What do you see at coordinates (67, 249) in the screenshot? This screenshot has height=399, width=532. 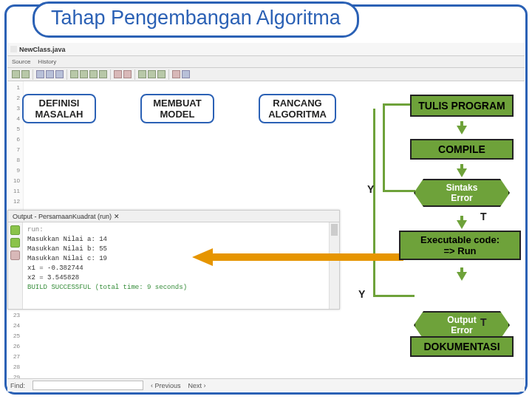 I see `console-line: Masukkan Nilai b: 55` at bounding box center [67, 249].